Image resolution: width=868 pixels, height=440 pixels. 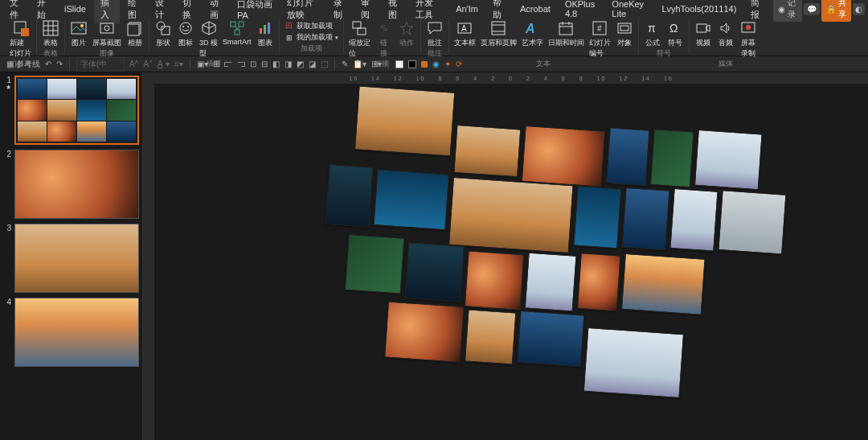 What do you see at coordinates (726, 34) in the screenshot?
I see `audio-button: 音频` at bounding box center [726, 34].